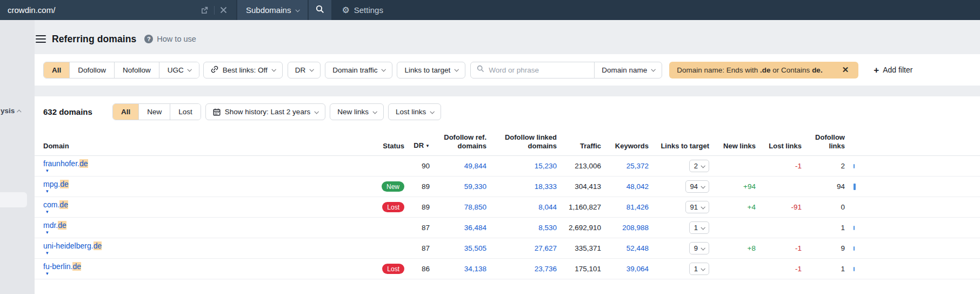  What do you see at coordinates (476, 227) in the screenshot?
I see `dofollow-ref-link: 36,484` at bounding box center [476, 227].